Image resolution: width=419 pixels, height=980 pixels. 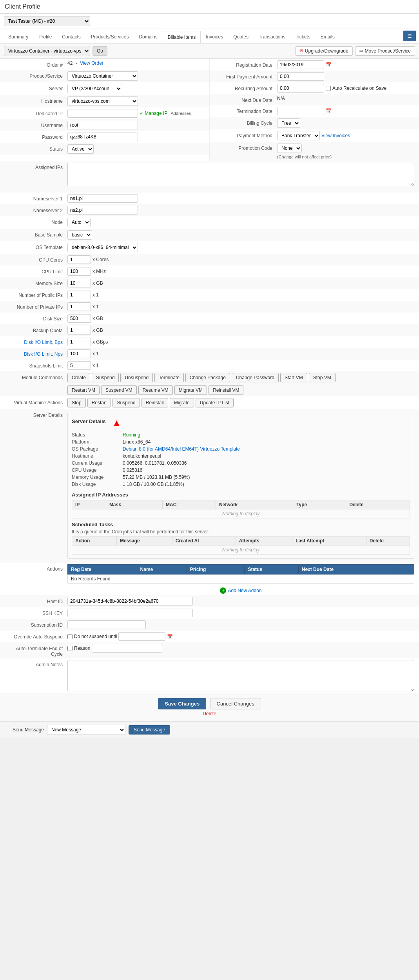 What do you see at coordinates (83, 390) in the screenshot?
I see `cmd-restart-vm-button: Restart VM` at bounding box center [83, 390].